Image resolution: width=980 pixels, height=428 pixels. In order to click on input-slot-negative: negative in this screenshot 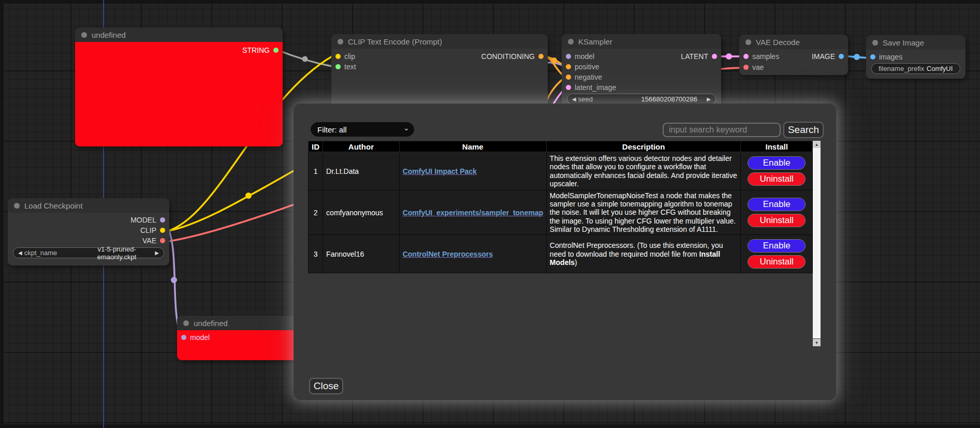, I will do `click(584, 77)`.